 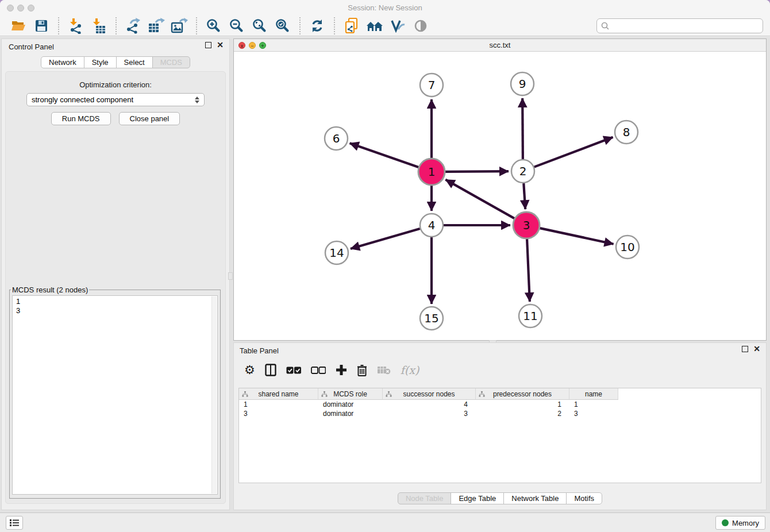 What do you see at coordinates (21, 8) in the screenshot?
I see `minimize-window-icon` at bounding box center [21, 8].